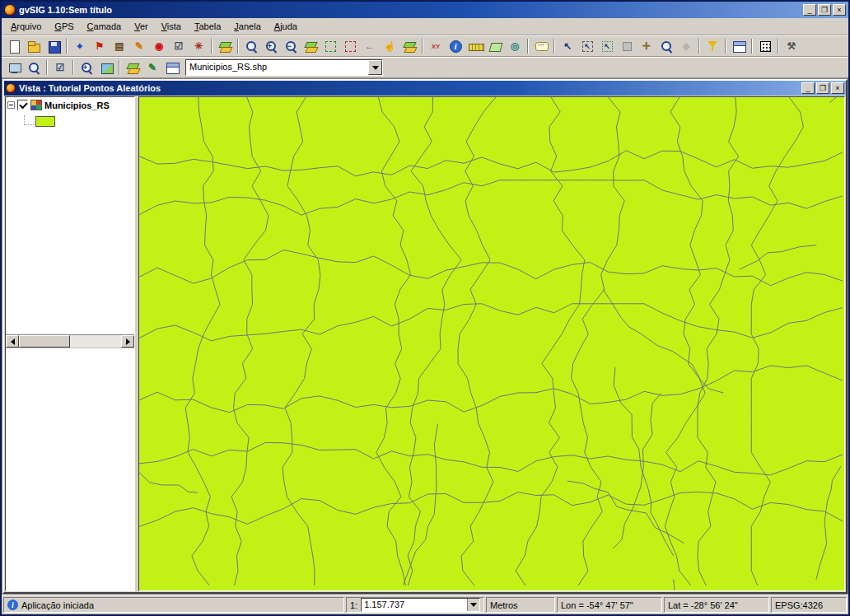 This screenshot has width=850, height=616. What do you see at coordinates (64, 26) in the screenshot?
I see `menu-gps: GPS` at bounding box center [64, 26].